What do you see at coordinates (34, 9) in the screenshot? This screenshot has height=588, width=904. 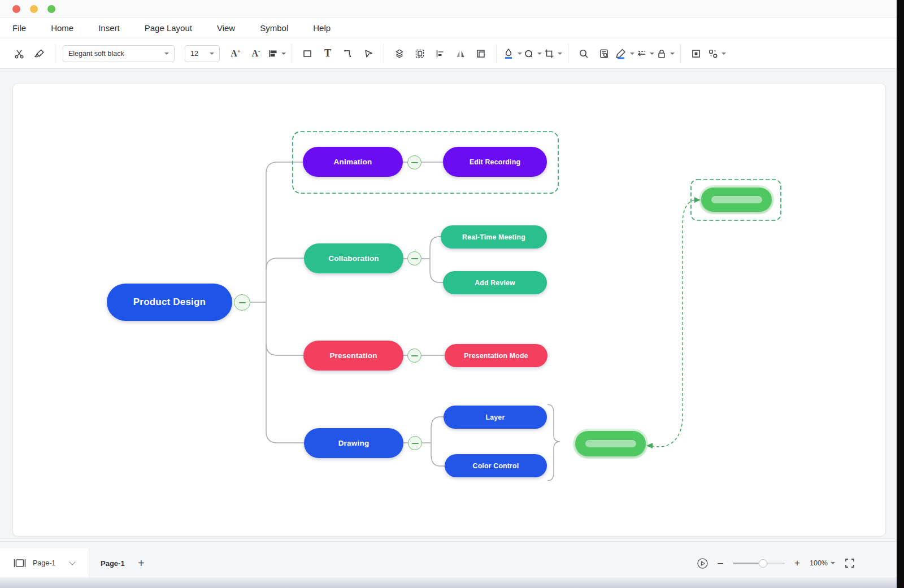 I see `minimize-window-button` at bounding box center [34, 9].